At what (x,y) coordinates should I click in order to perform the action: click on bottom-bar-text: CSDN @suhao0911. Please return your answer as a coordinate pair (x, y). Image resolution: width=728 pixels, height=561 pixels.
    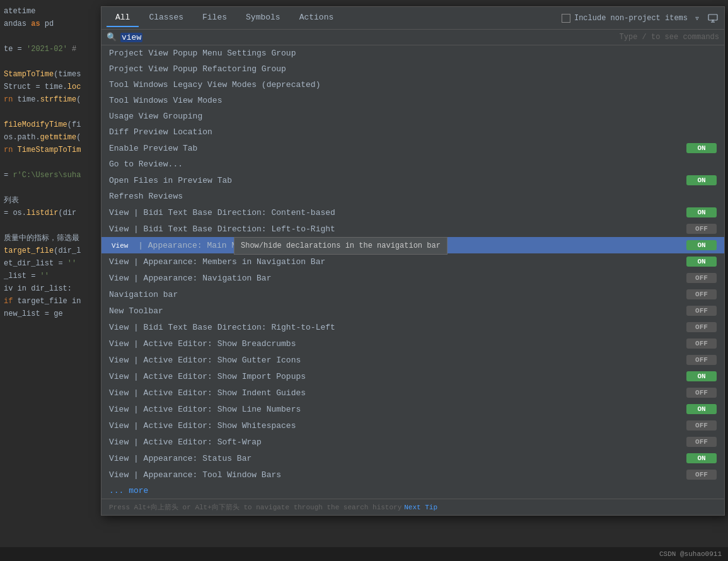
    Looking at the image, I should click on (691, 554).